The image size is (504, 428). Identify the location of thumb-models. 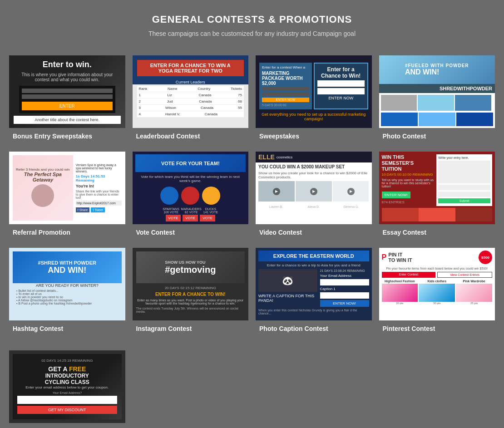
(437, 215).